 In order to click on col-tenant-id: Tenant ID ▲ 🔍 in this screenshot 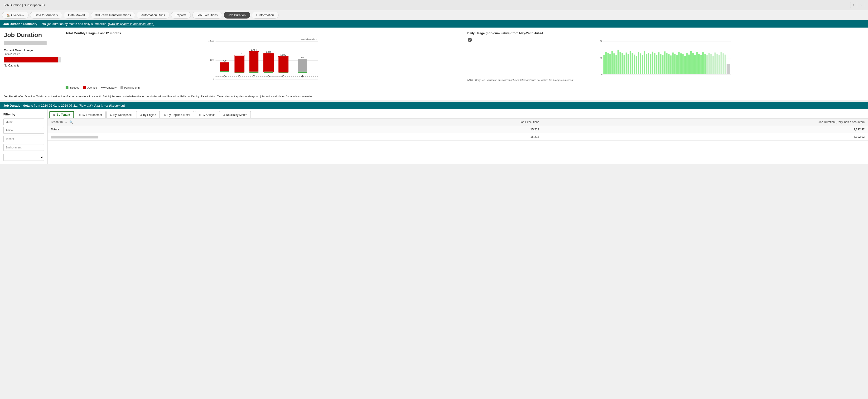, I will do `click(215, 122)`.